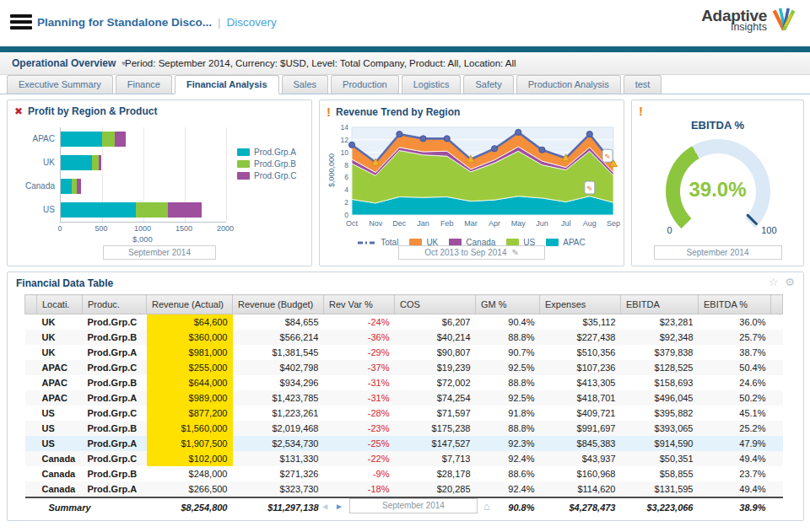 The image size is (810, 532). Describe the element at coordinates (413, 506) in the screenshot. I see `pager-period-input: September 2014` at that location.